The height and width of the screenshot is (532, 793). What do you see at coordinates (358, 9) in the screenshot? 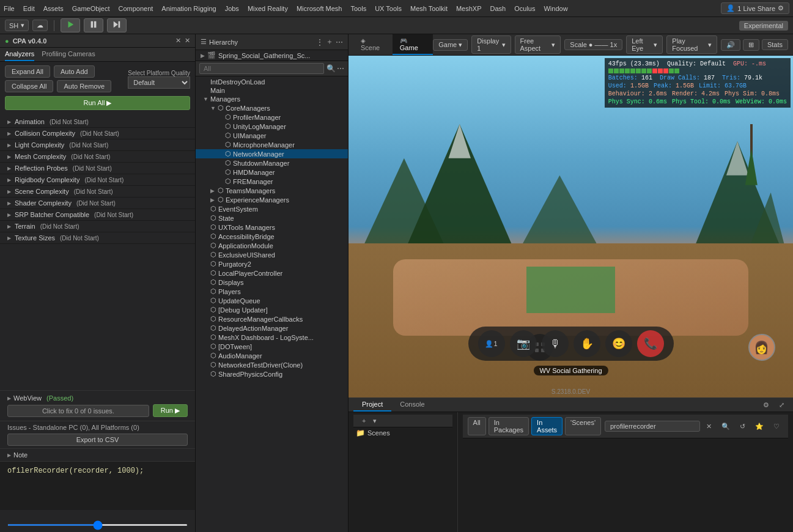
I see `menu-tools: Tools` at bounding box center [358, 9].